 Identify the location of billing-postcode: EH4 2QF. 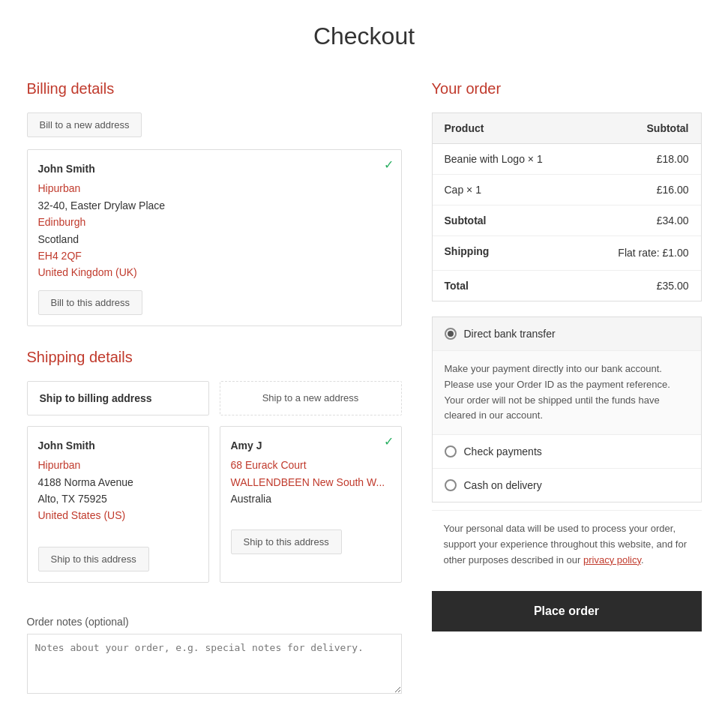
(214, 256).